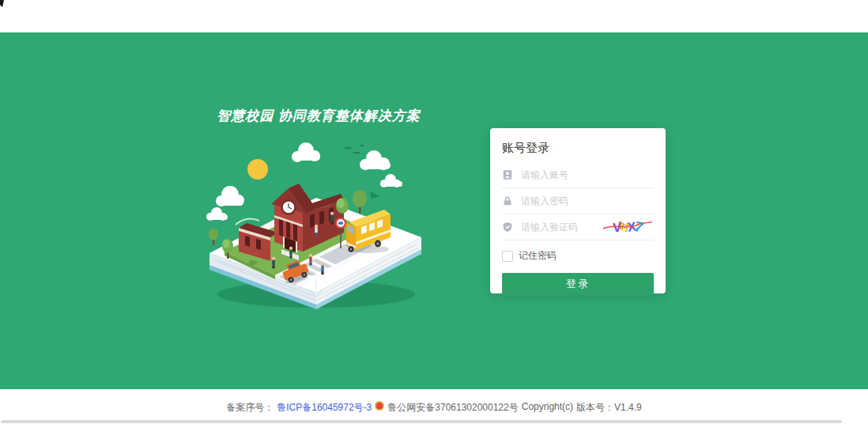 This screenshot has height=424, width=868. I want to click on top-bar, so click(434, 16).